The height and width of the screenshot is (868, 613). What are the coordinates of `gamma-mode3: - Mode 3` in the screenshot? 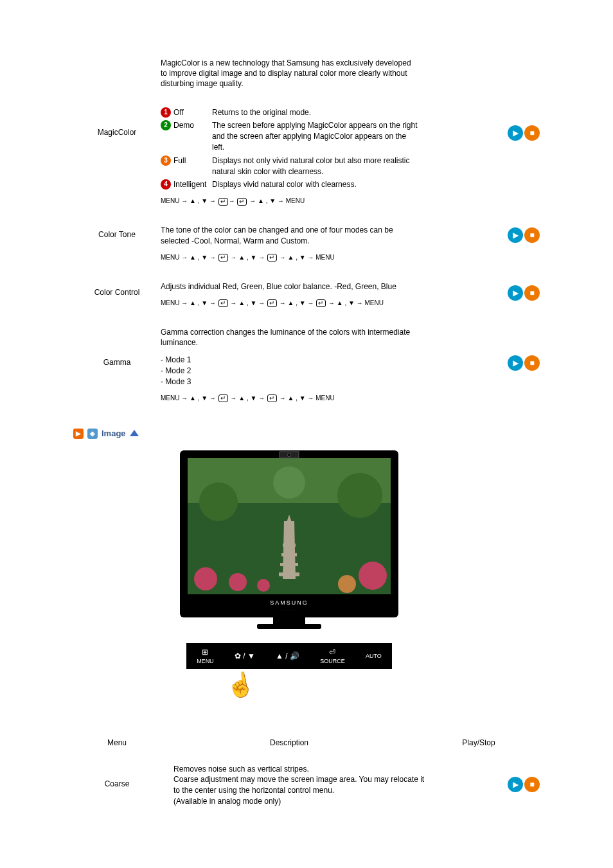 It's located at (289, 382).